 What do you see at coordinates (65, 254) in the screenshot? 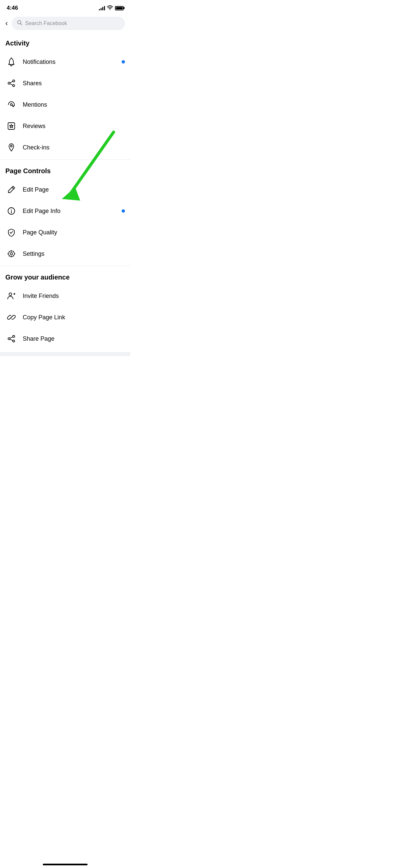
I see `menu-item-settings: Settings` at bounding box center [65, 254].